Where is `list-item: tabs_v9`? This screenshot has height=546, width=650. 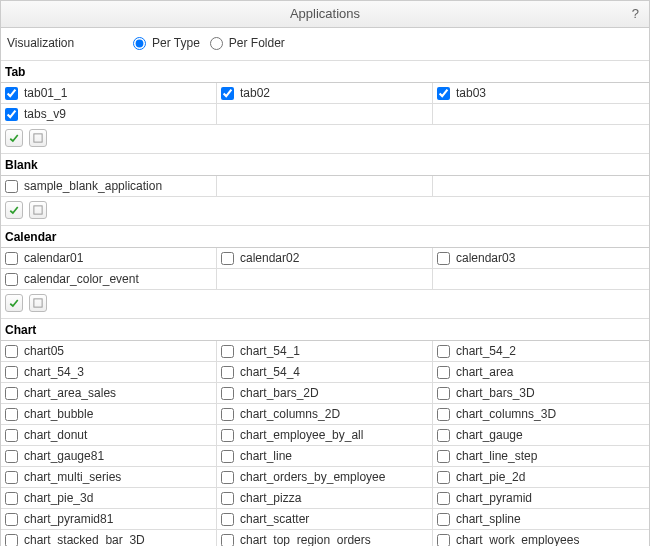
list-item: tabs_v9 is located at coordinates (109, 114).